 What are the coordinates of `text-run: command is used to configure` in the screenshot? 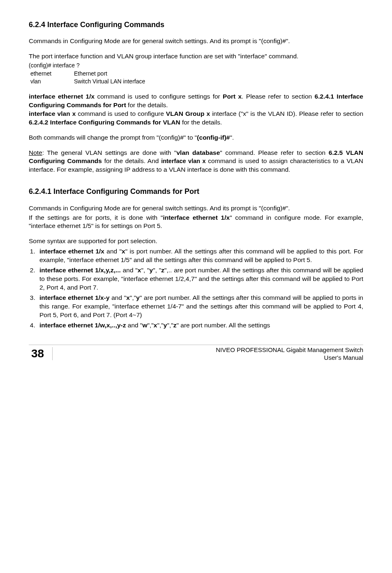 It's located at (121, 113).